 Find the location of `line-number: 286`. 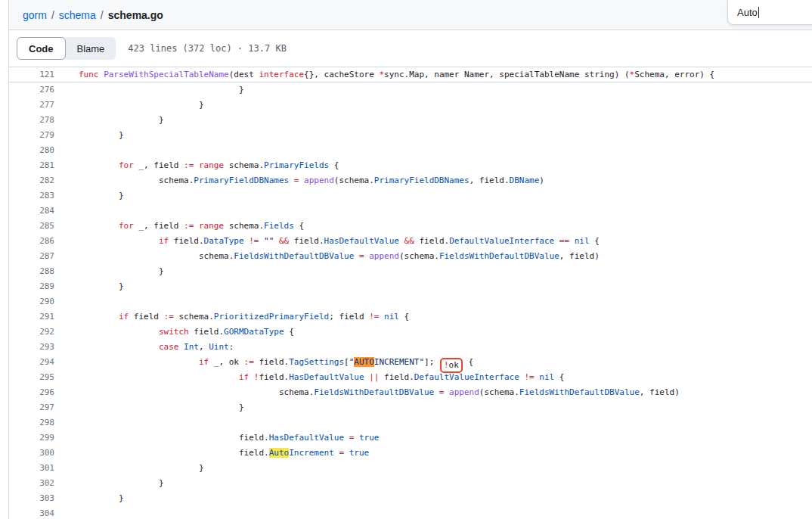

line-number: 286 is located at coordinates (32, 241).